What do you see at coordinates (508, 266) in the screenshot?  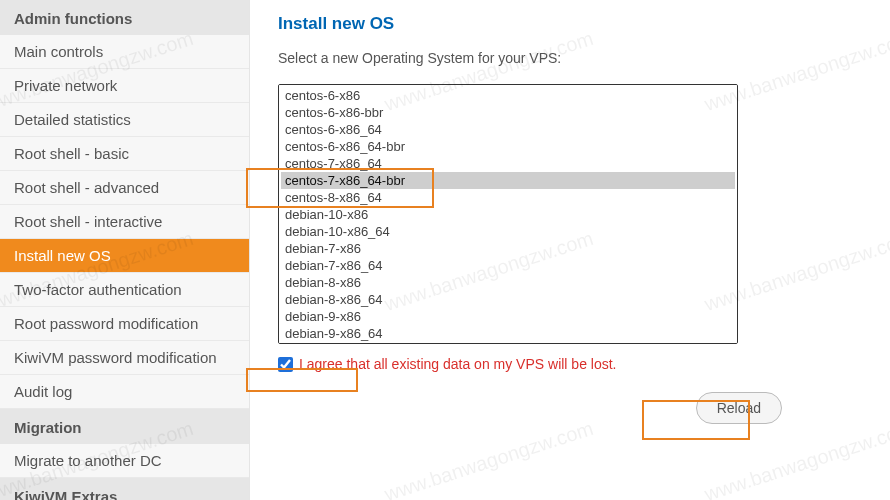 I see `os-option: debian-7-x86_64` at bounding box center [508, 266].